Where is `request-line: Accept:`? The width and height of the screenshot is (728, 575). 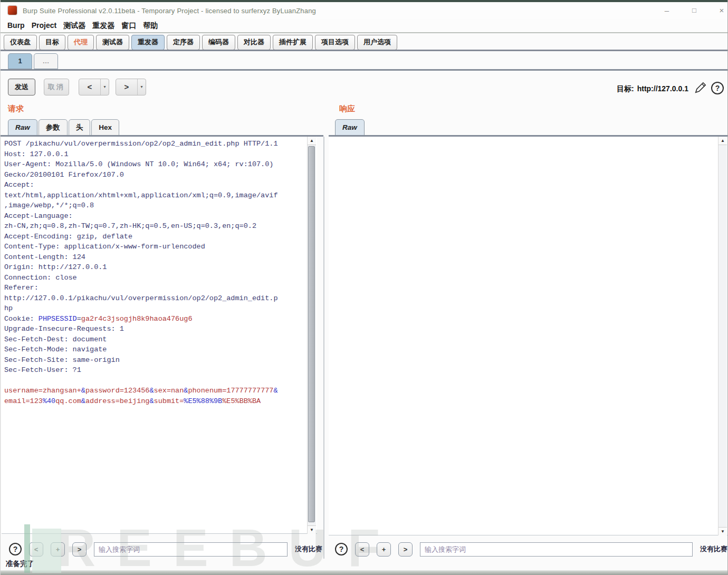
request-line: Accept: is located at coordinates (155, 185).